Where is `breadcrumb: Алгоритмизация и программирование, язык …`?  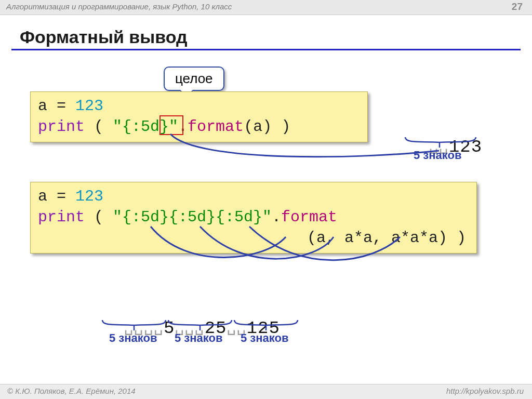
breadcrumb: Алгоритмизация и программирование, язык … is located at coordinates (119, 6).